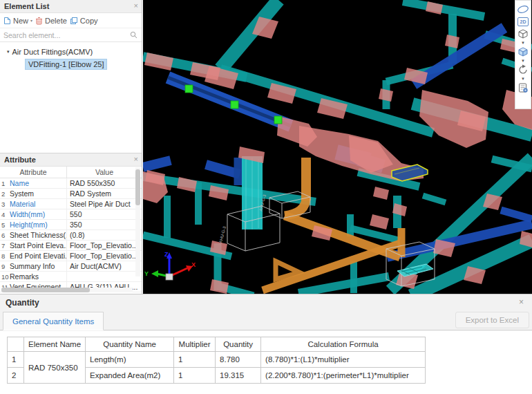  Describe the element at coordinates (217, 359) in the screenshot. I see `table-row: 1 RAD 750x350 Length(m) 1 8.780 (8.780)*…` at that location.